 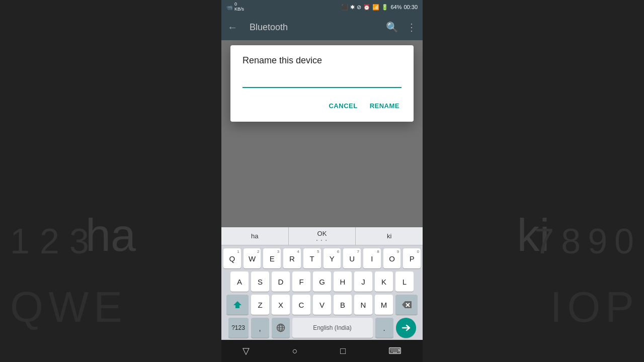 What do you see at coordinates (260, 305) in the screenshot?
I see `key-z: Z` at bounding box center [260, 305].